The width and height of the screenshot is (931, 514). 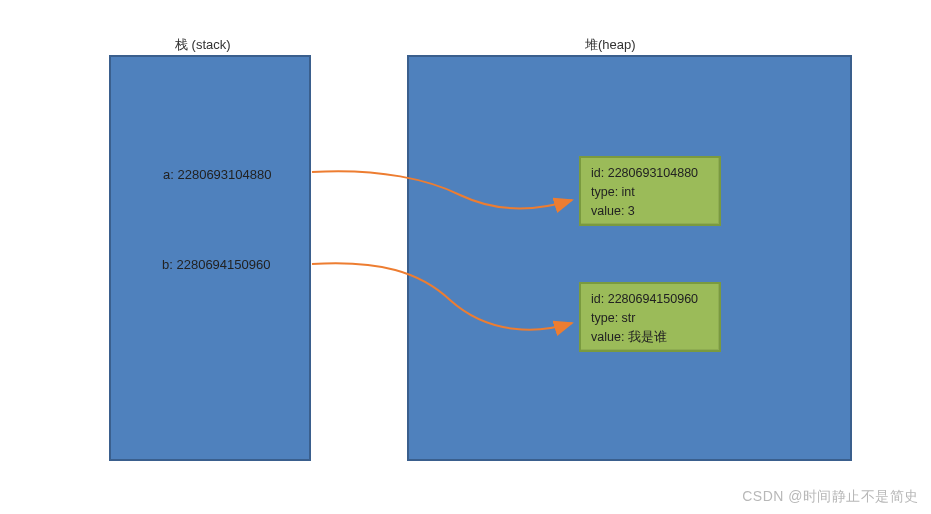 I want to click on obj2-value-value: 我是谁, so click(x=648, y=337).